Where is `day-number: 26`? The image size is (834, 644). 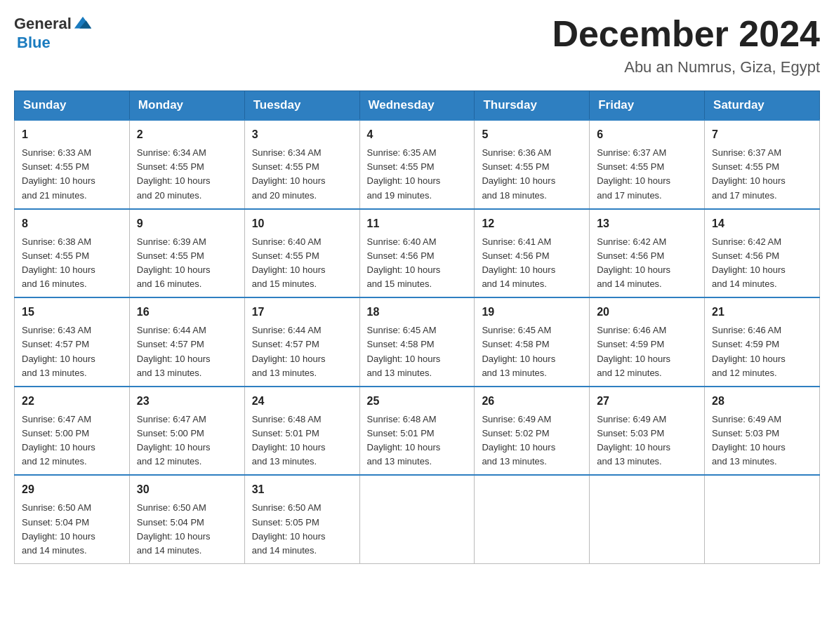
day-number: 26 is located at coordinates (532, 401).